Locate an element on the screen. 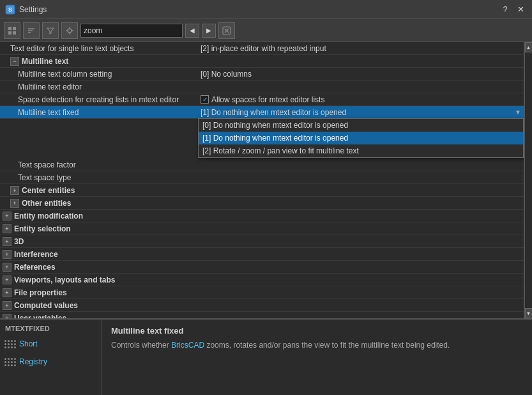  table-row: + Computed values is located at coordinates (262, 306).